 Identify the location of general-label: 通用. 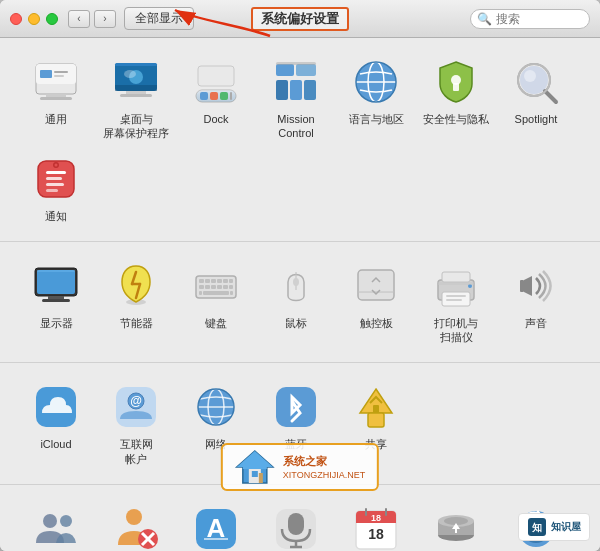
(56, 119).